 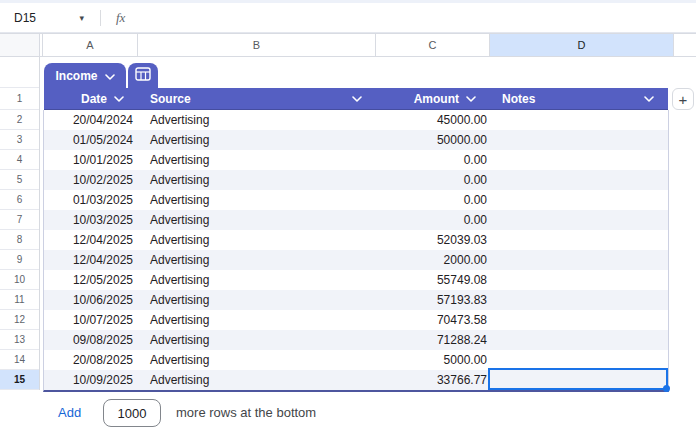 I want to click on header-cell-date: Date, so click(x=91, y=98).